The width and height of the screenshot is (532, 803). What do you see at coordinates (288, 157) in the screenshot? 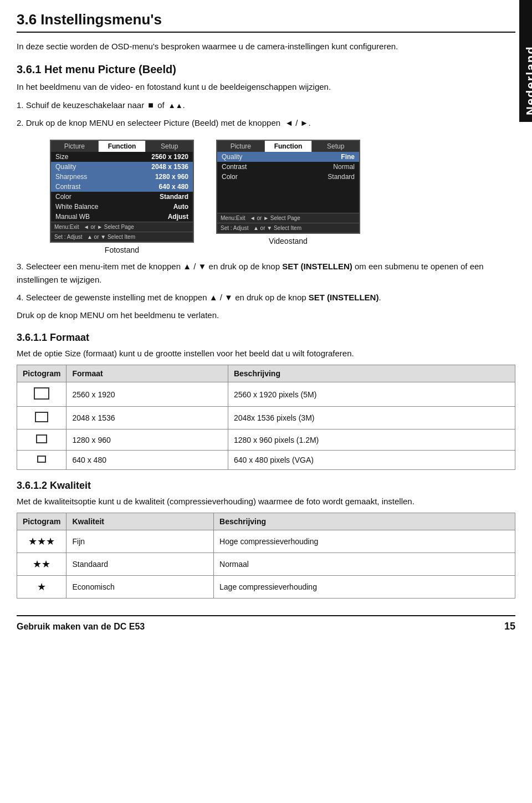
I see `osd-video-row-quality: QualityFine` at bounding box center [288, 157].